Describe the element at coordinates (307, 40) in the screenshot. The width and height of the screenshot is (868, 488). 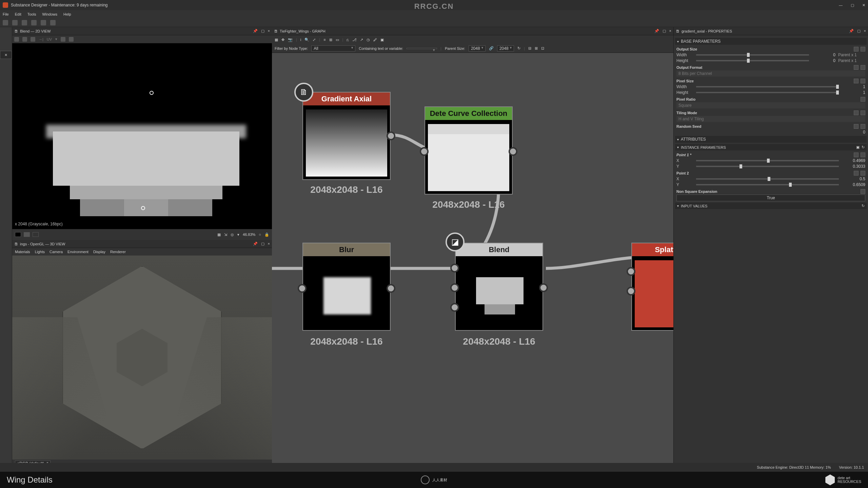
I see `gt-search-icon: 🔍` at that location.